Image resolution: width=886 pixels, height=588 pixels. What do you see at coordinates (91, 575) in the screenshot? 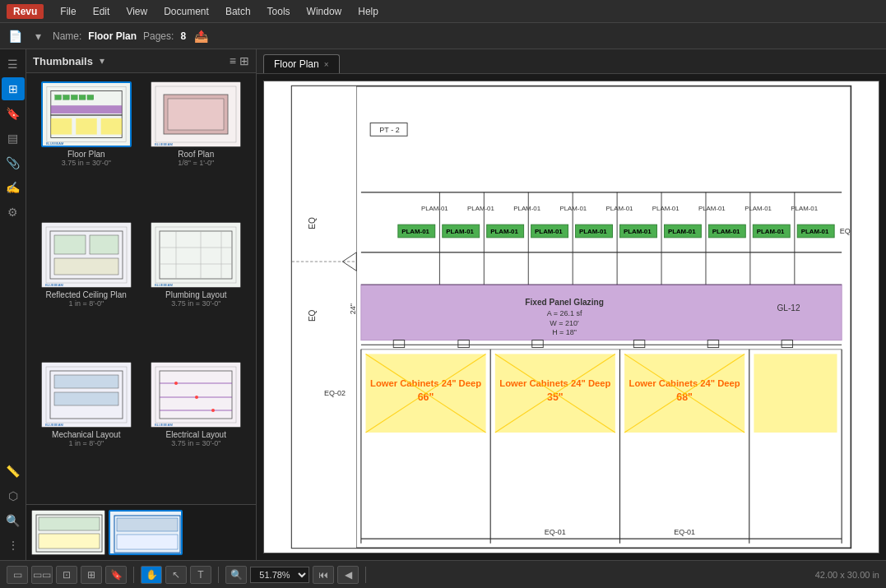
I see `thumbnails-btn: ⊞` at bounding box center [91, 575].